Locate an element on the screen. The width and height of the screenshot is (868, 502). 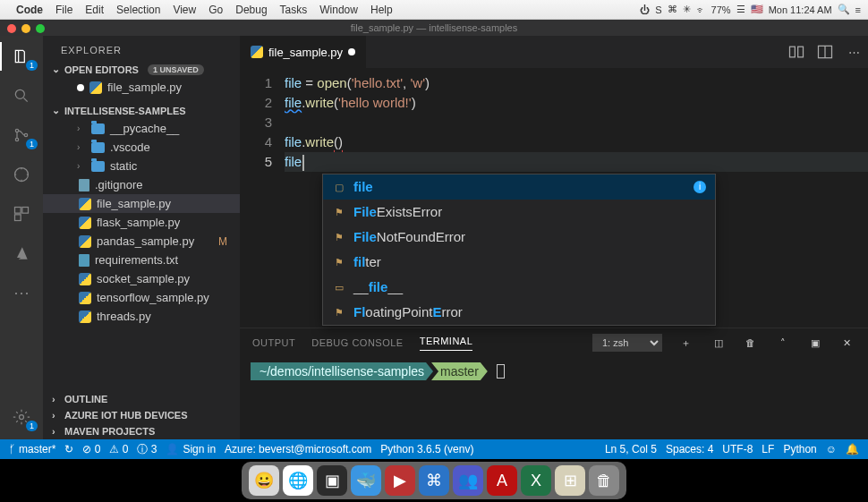
status-indent: Spaces: 4 is located at coordinates (689, 449).